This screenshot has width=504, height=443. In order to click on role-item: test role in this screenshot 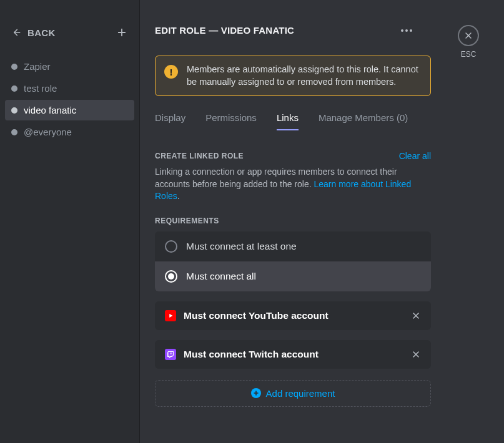, I will do `click(70, 89)`.